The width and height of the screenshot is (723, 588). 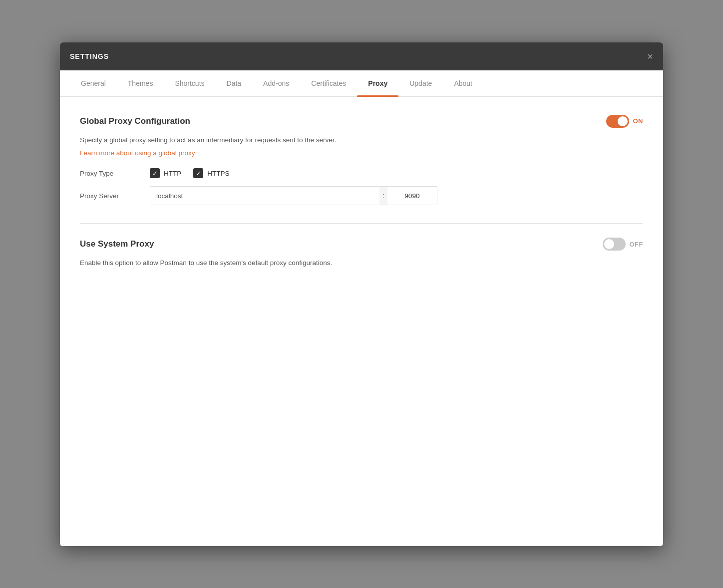 What do you see at coordinates (637, 245) in the screenshot?
I see `system-proxy-toggle-label: OFF` at bounding box center [637, 245].